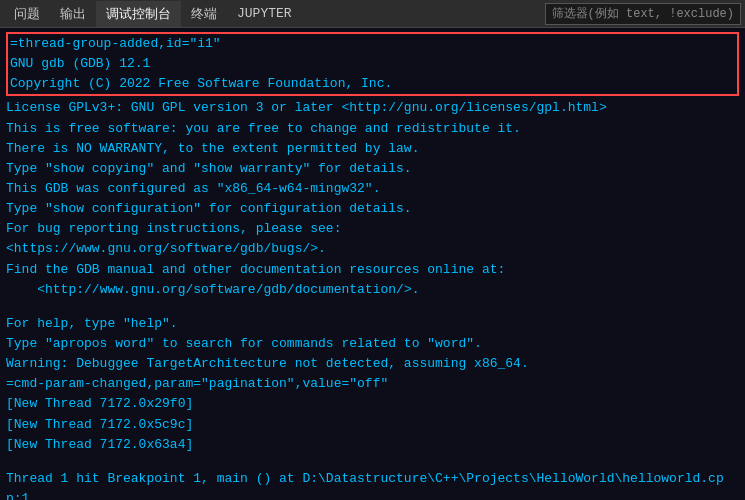 The image size is (745, 500). I want to click on menu-item-debug-console: 调试控制台, so click(138, 14).